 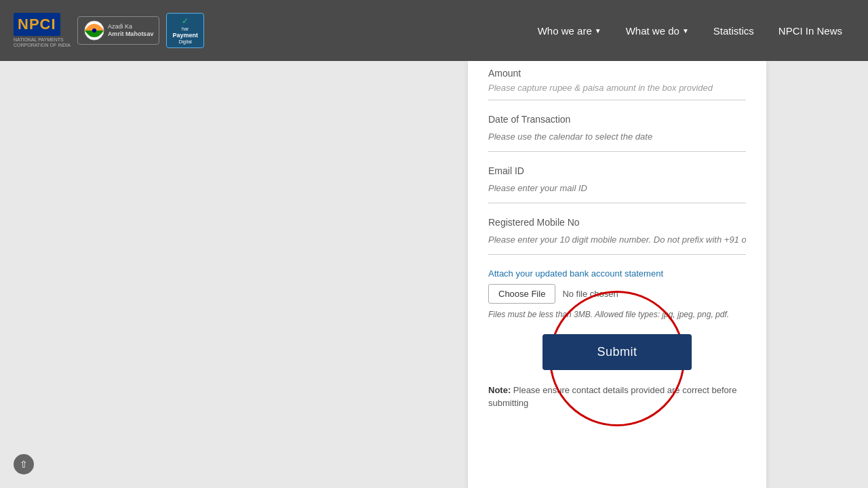 I want to click on nav-who-we-are: Who we are ▼, so click(x=570, y=31).